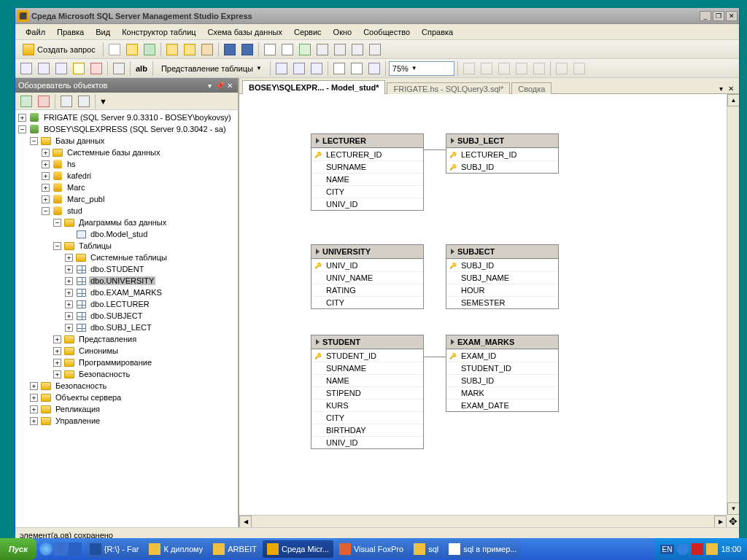  What do you see at coordinates (127, 187) in the screenshot?
I see `db-marc: +Marc` at bounding box center [127, 187].